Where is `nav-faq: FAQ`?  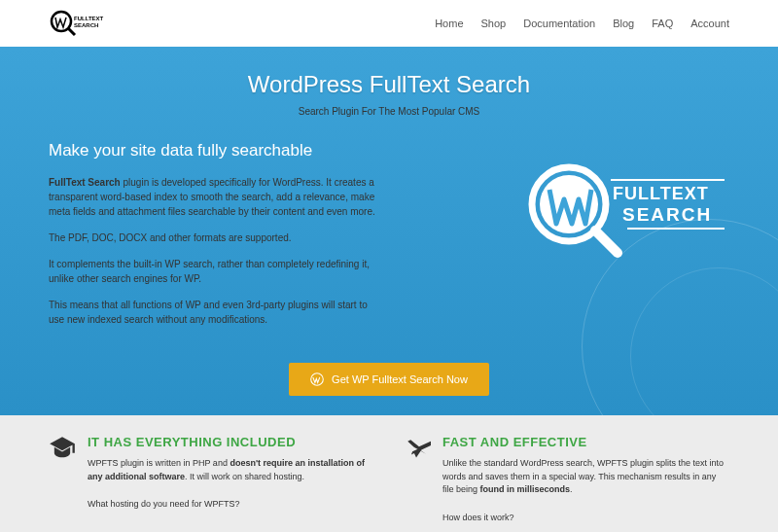
nav-faq: FAQ is located at coordinates (662, 23).